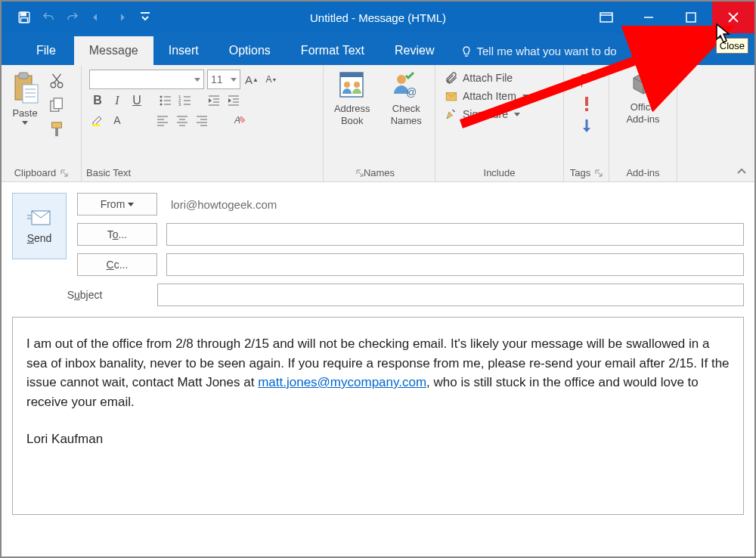 The image size is (756, 558). Describe the element at coordinates (237, 120) in the screenshot. I see `svg-text: A` at that location.